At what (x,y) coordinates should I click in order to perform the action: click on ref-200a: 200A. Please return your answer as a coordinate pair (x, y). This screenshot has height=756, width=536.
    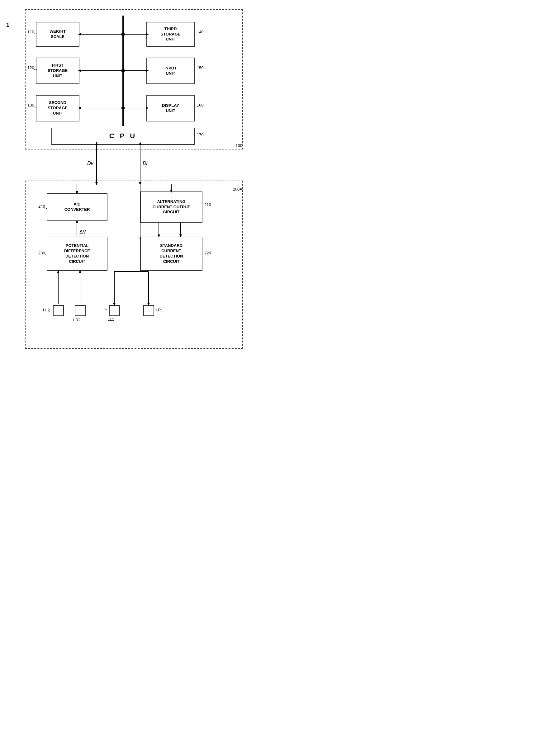
    Looking at the image, I should click on (238, 189).